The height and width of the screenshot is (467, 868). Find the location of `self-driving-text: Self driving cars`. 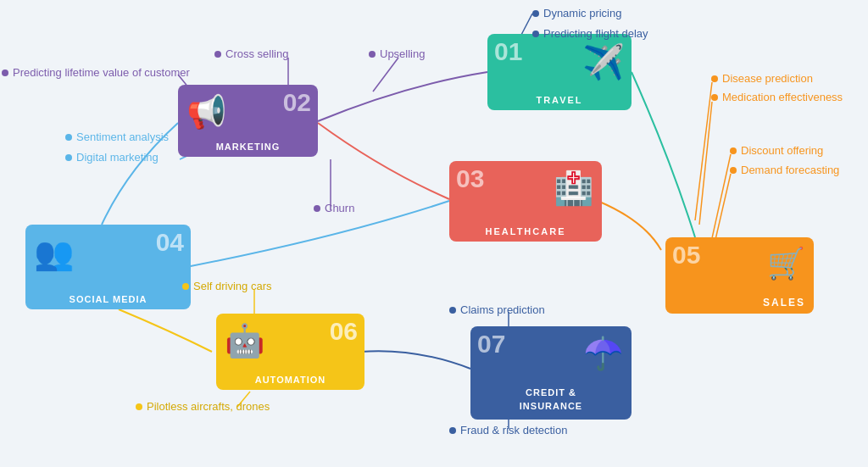

self-driving-text: Self driving cars is located at coordinates (232, 286).